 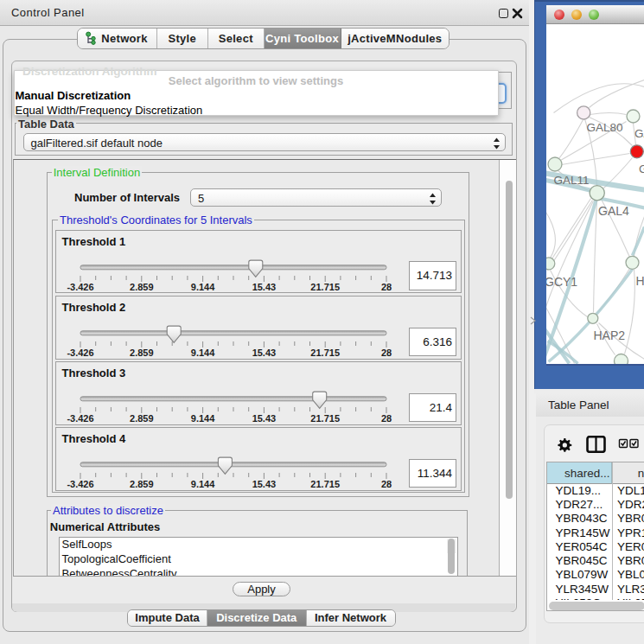 What do you see at coordinates (609, 335) in the screenshot?
I see `svg-text: HAP2` at bounding box center [609, 335].